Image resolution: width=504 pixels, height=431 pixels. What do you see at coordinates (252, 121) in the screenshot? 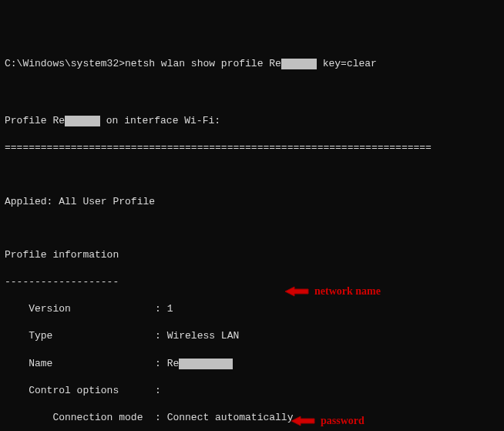
I see `profile-header-line: Profile Re on interface Wi-Fi:` at bounding box center [252, 121].